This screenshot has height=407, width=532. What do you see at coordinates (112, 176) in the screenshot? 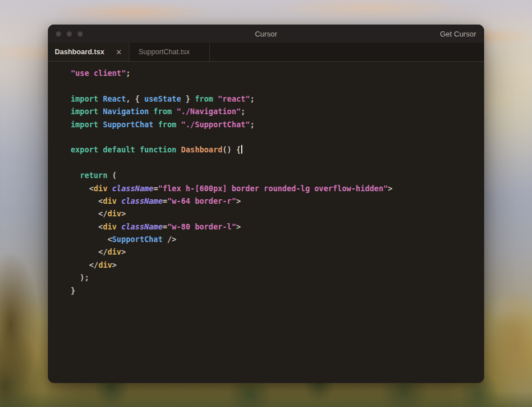
I see `code-token: (` at bounding box center [112, 176].